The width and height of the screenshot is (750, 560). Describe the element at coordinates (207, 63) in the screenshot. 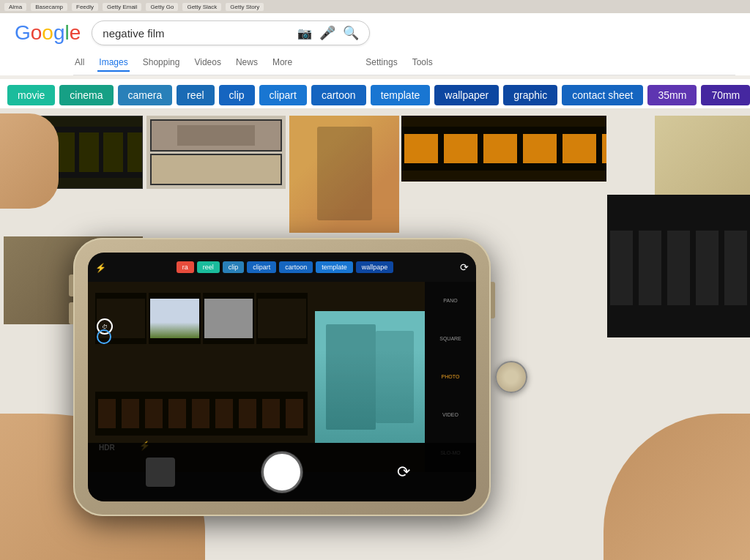

I see `tab-videos: Videos` at that location.